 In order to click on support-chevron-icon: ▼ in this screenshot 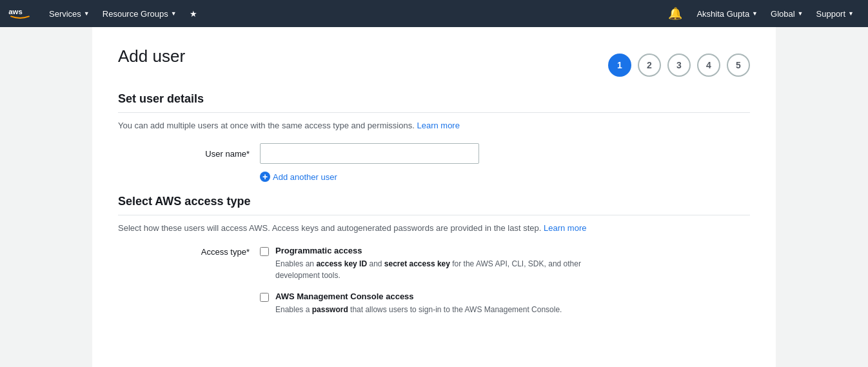, I will do `click(851, 14)`.